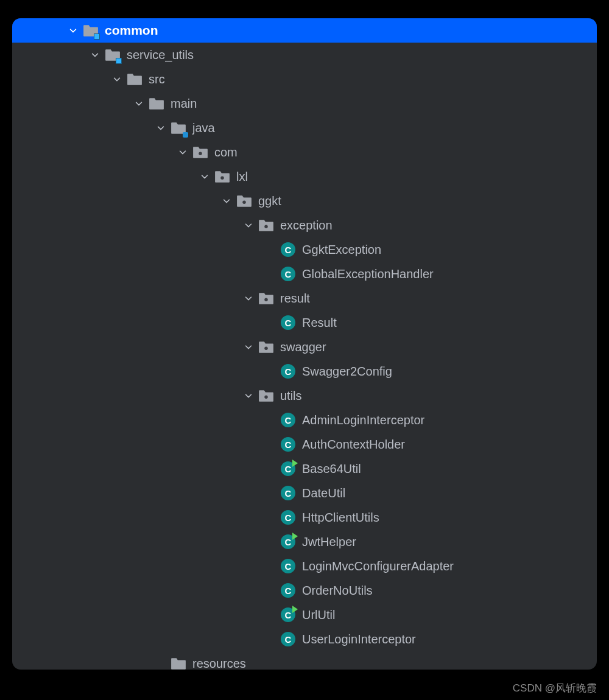 Image resolution: width=609 pixels, height=700 pixels. Describe the element at coordinates (304, 371) in the screenshot. I see `tree-node-swagger2config: CSwagger2Config` at that location.